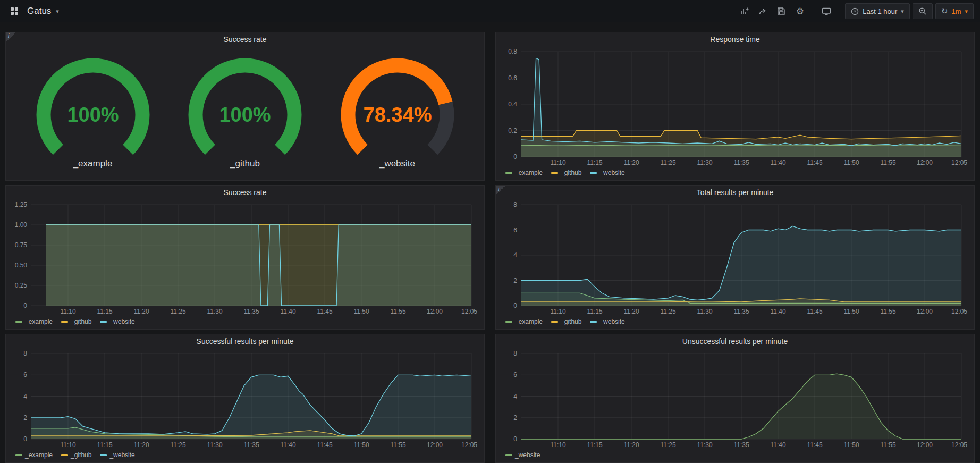 The width and height of the screenshot is (980, 463). What do you see at coordinates (516, 281) in the screenshot?
I see `svg-text: 2` at bounding box center [516, 281].